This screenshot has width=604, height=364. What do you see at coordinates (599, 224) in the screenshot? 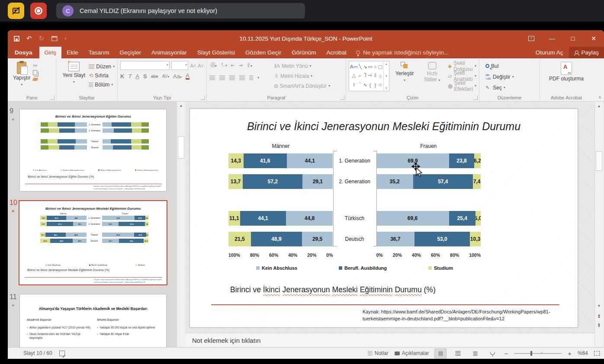
I see `main-scrollbar: ▲ ▼ ▲▲ ▼▼` at bounding box center [599, 224].